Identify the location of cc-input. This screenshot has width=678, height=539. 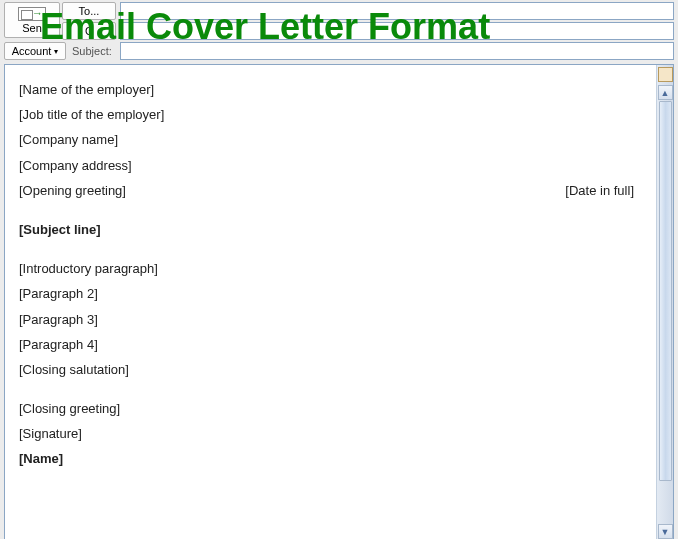
(397, 31).